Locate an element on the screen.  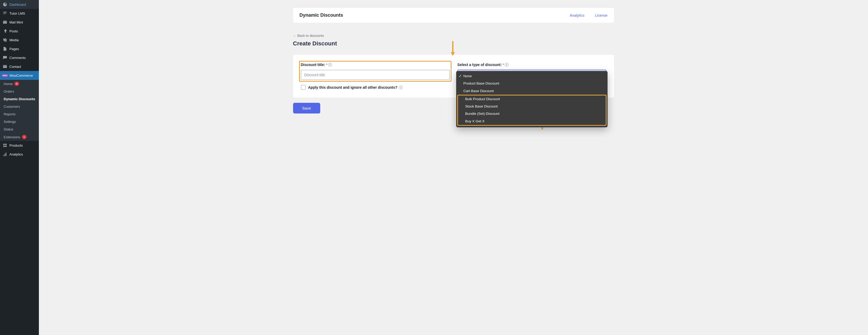
sidebar-item-analytics: Analytics is located at coordinates (20, 154).